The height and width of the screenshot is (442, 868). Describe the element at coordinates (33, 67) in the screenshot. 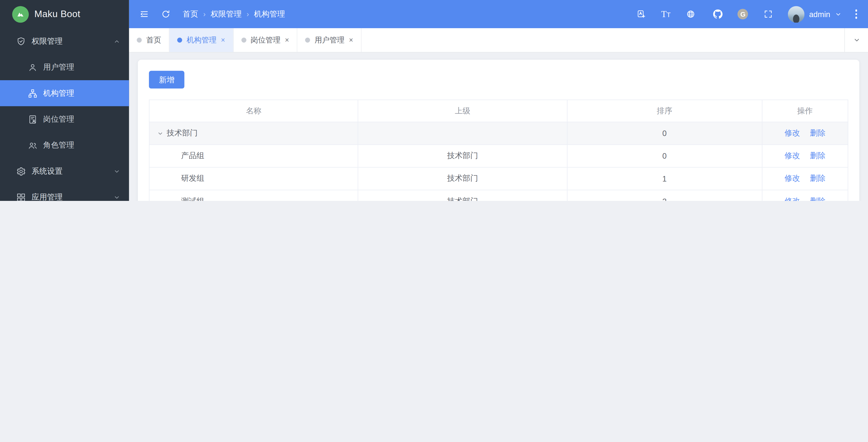

I see `user-icon` at that location.